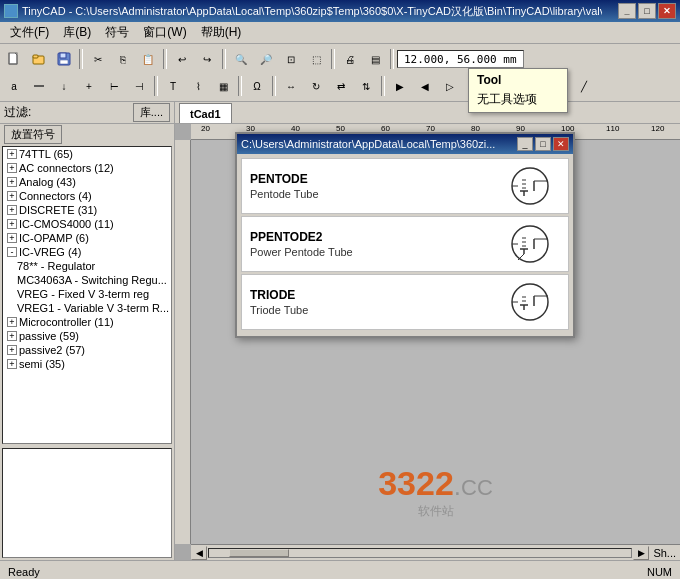 The height and width of the screenshot is (579, 680). I want to click on save-button, so click(64, 59).